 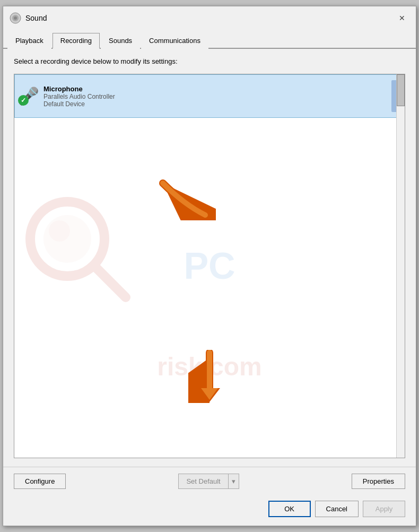 I want to click on set-default-group: Set Default ▾, so click(x=208, y=481).